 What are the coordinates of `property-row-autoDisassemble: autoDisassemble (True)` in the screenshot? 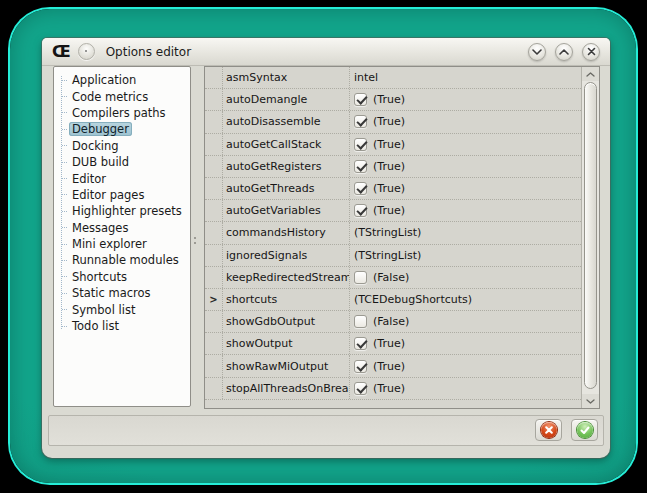 It's located at (393, 122).